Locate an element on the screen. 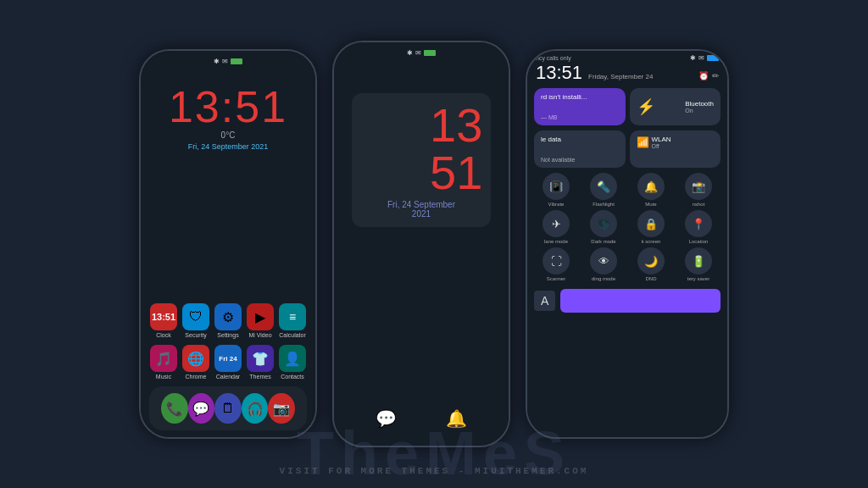  themes-app-label: Themes is located at coordinates (259, 376).